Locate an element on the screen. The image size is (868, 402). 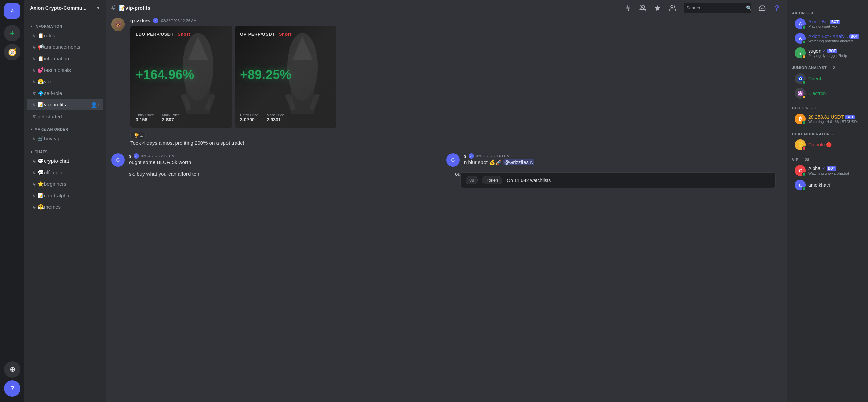
member-bitcoin-bot: ₿ 28,258.81 USDT BOT Watching +4.61 % | … is located at coordinates (827, 119).